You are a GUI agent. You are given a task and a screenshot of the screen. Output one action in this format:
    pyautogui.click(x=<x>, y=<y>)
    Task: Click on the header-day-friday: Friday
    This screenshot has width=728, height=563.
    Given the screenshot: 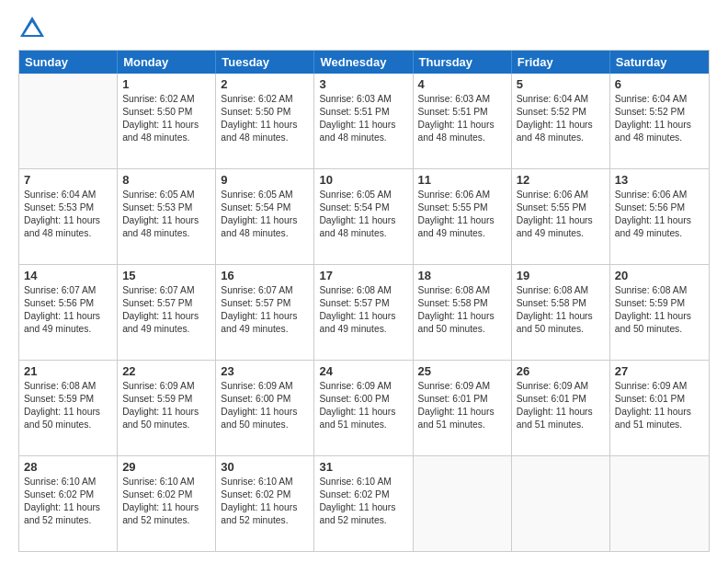 What is the action you would take?
    pyautogui.click(x=561, y=63)
    